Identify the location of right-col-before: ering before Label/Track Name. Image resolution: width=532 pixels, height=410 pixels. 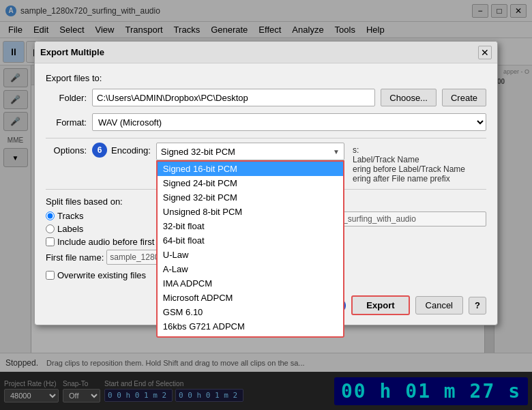
(419, 169).